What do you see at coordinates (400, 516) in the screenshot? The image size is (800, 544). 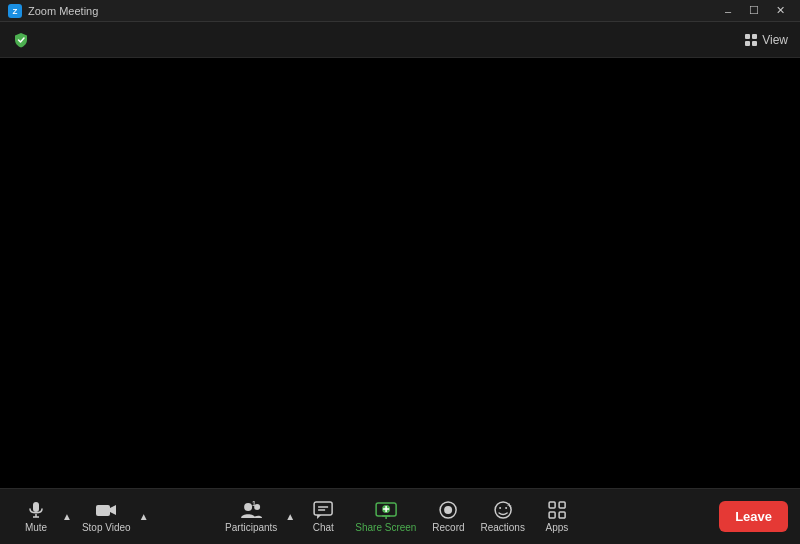 I see `toolbar: Mute ▲ Stop Video ▲` at bounding box center [400, 516].